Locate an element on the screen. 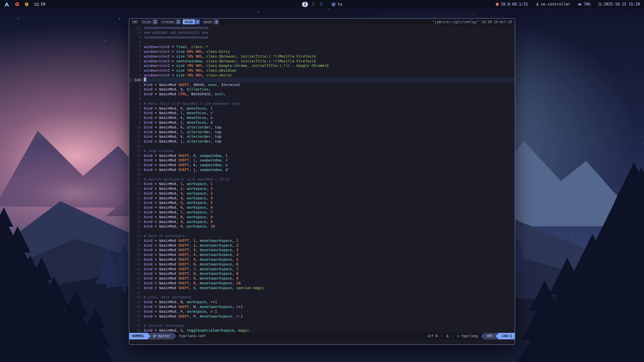  code-token: , d is located at coordinates (225, 170).